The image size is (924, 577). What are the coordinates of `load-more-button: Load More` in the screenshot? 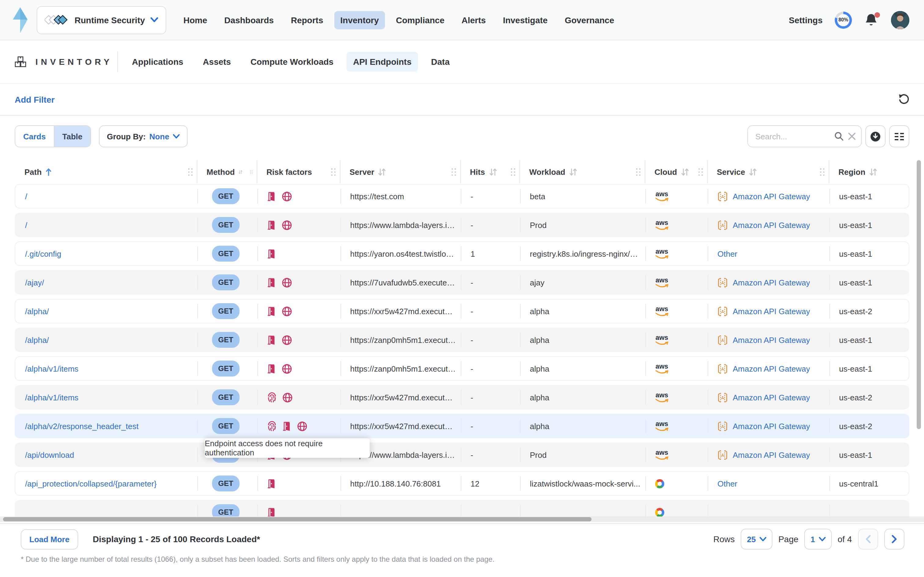 It's located at (49, 539).